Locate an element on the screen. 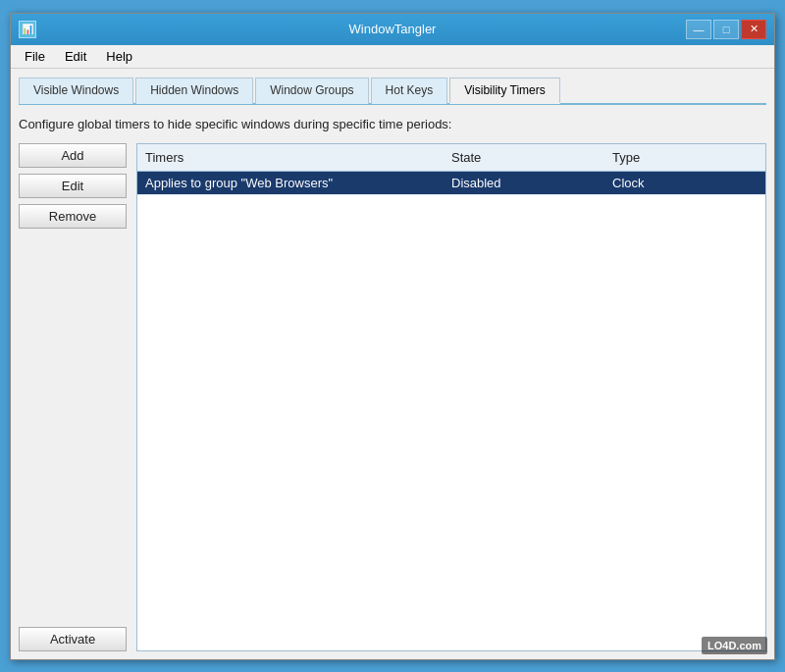 Image resolution: width=785 pixels, height=672 pixels. tab-hidden-windows: Hidden Windows is located at coordinates (194, 90).